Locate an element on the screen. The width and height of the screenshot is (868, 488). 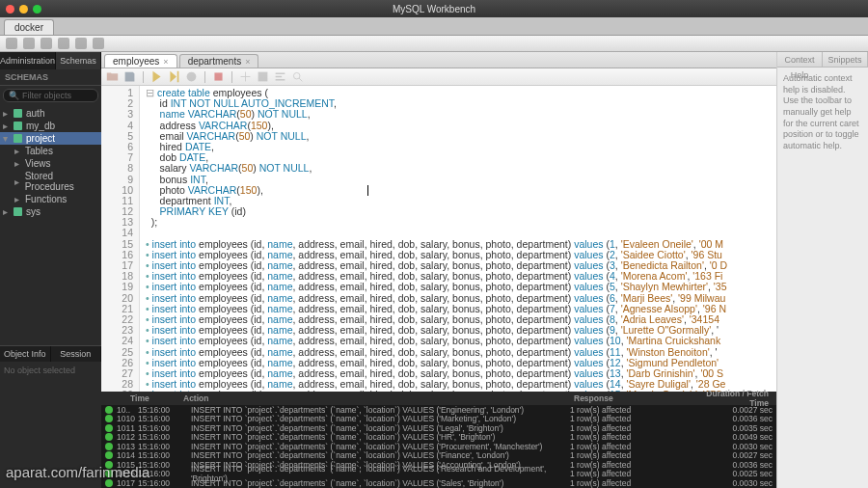
code-line-29: • insert into employees (id, name, addre… is located at coordinates (461, 391).